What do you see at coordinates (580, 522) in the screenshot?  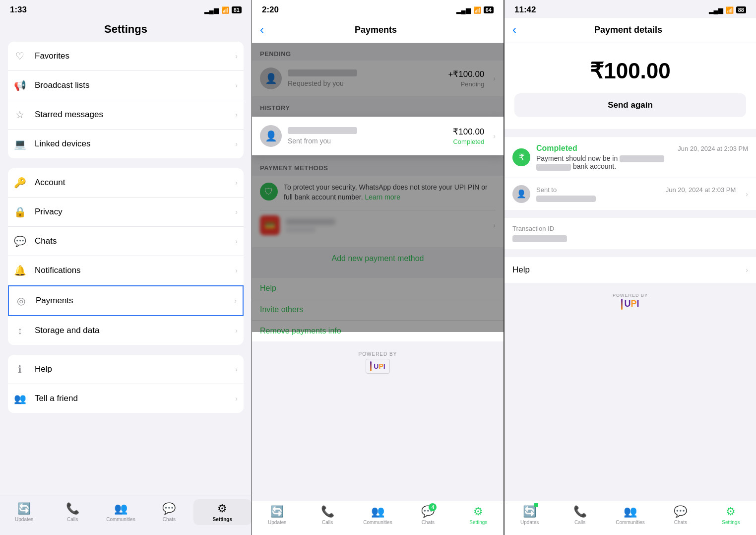 I see `calls-label-3: Calls` at bounding box center [580, 522].